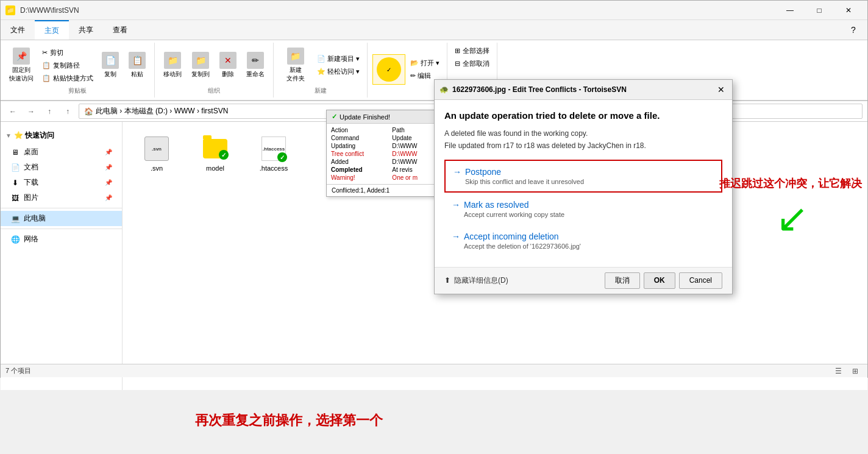  Describe the element at coordinates (31, 112) in the screenshot. I see `forward-button: →` at that location.